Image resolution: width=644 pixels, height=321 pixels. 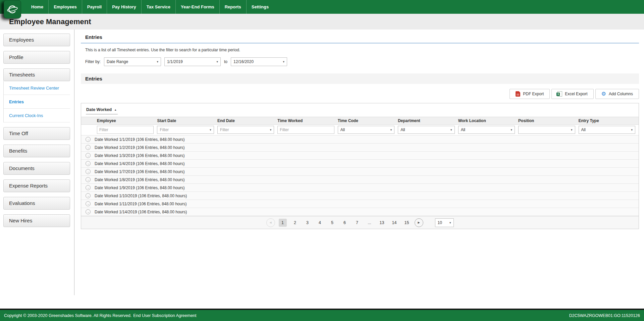 What do you see at coordinates (428, 121) in the screenshot?
I see `column-header-department: Department` at bounding box center [428, 121].